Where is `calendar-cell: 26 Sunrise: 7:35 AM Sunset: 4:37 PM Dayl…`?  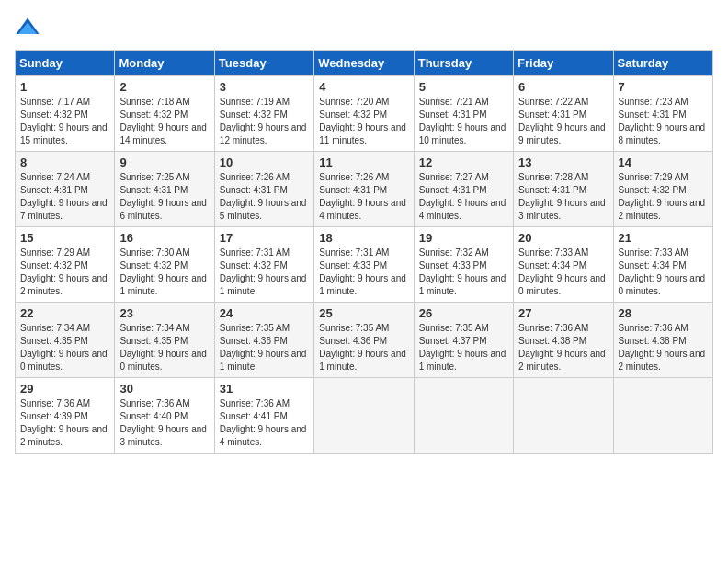 calendar-cell: 26 Sunrise: 7:35 AM Sunset: 4:37 PM Dayl… is located at coordinates (463, 340).